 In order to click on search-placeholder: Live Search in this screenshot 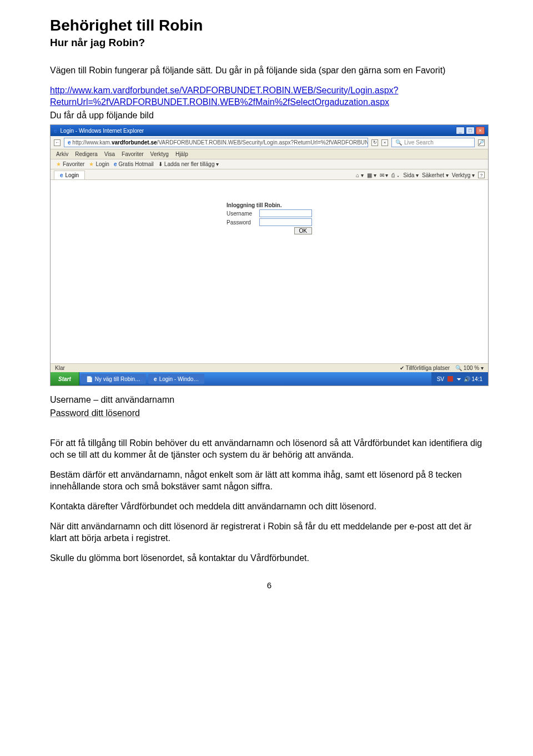, I will do `click(419, 142)`.